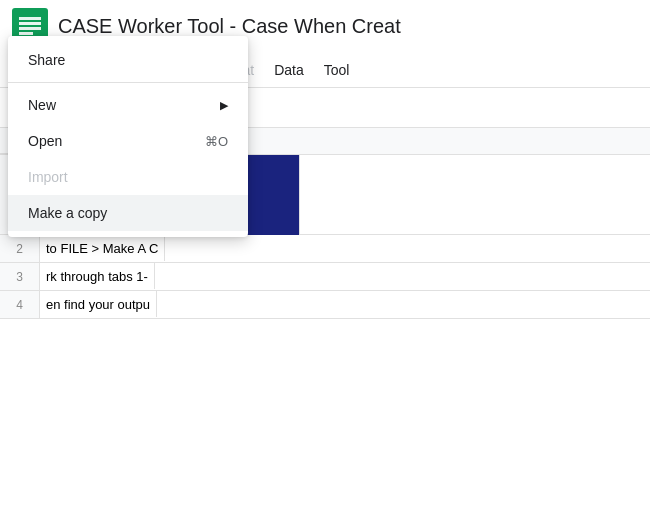  What do you see at coordinates (325, 277) in the screenshot?
I see `text-row-2: 3 rk through tabs 1-` at bounding box center [325, 277].